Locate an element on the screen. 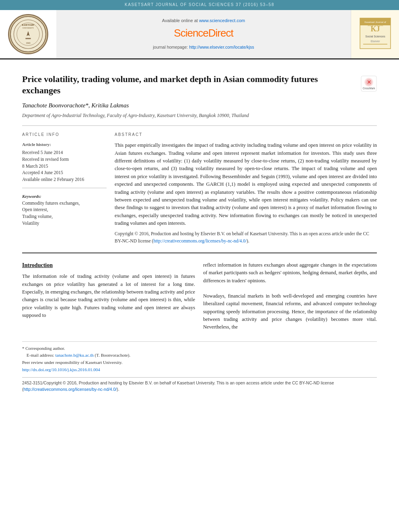 Image resolution: width=399 pixels, height=532 pixels. badge-svg: Kasetsart Journal of Social Sciences KJ … is located at coordinates (375, 33).